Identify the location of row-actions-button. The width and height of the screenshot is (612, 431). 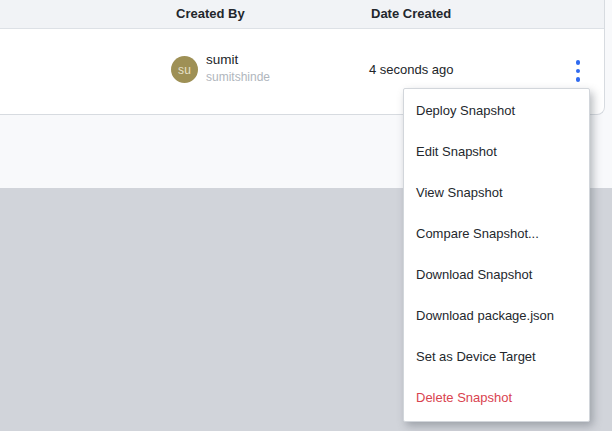
(578, 71).